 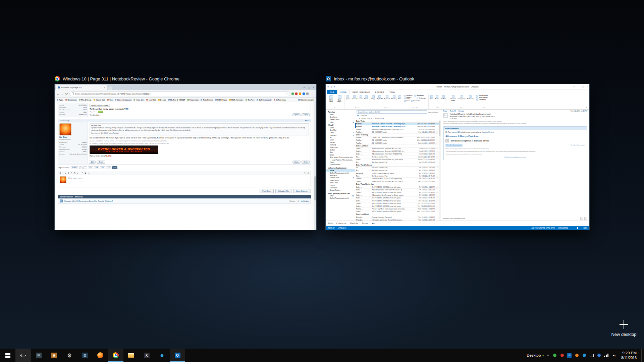 What do you see at coordinates (398, 154) in the screenshot?
I see `mail-list-row: Sales-... HIDevolution.com: New Order # …` at bounding box center [398, 154].